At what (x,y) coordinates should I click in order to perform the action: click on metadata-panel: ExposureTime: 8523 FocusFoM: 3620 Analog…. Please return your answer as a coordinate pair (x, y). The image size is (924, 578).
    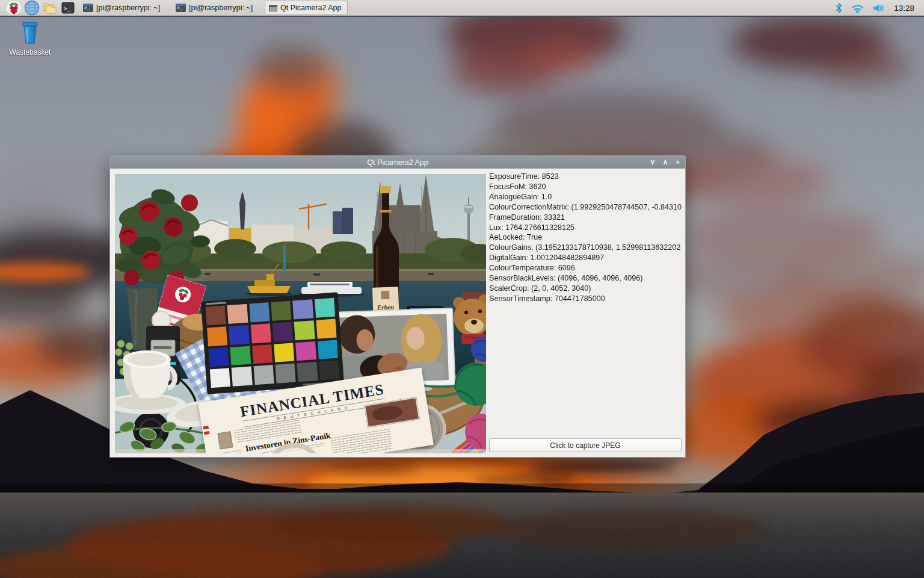
    Looking at the image, I should click on (586, 301).